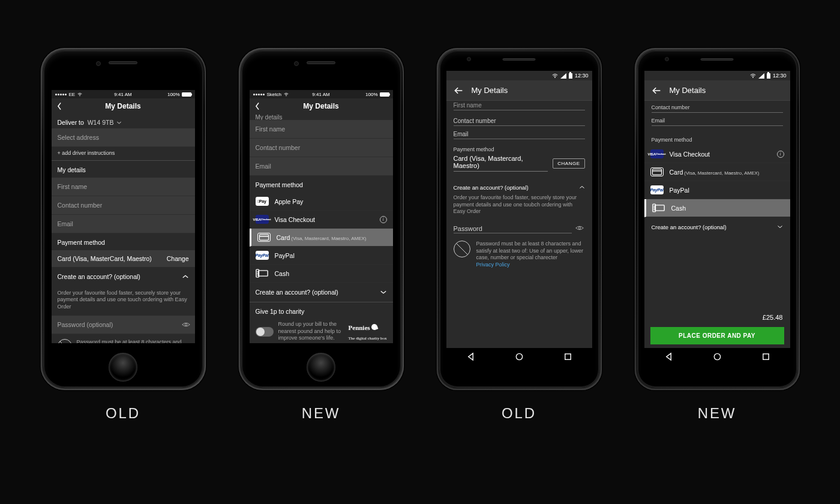 This screenshot has width=840, height=504. I want to click on place-order-button: PLACE ORDER AND PAY, so click(718, 336).